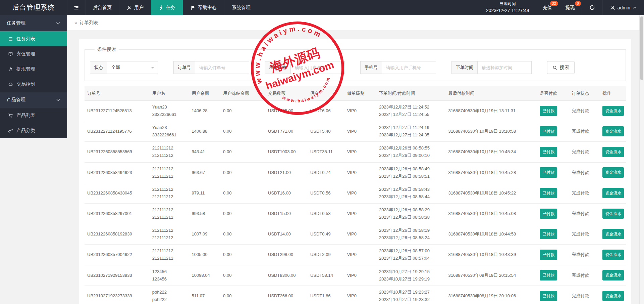 This screenshot has height=304, width=644. What do you see at coordinates (411, 272) in the screenshot?
I see `order-time-line: 2023年10月27日 19:29:15` at bounding box center [411, 272].